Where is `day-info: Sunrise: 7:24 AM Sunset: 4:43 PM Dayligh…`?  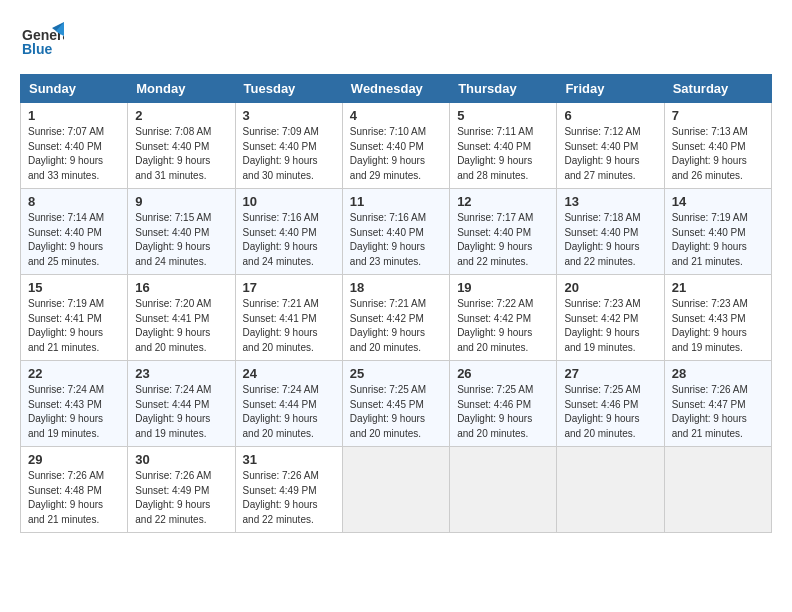
day-info: Sunrise: 7:24 AM Sunset: 4:43 PM Dayligh… is located at coordinates (74, 412).